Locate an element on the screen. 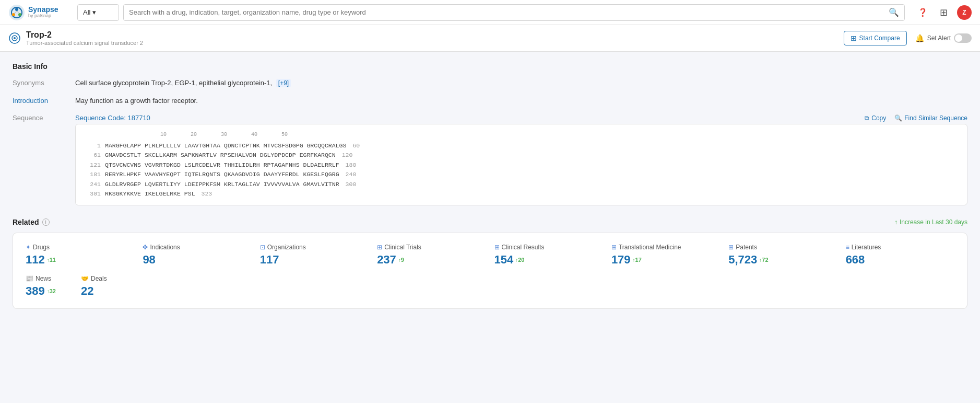 This screenshot has width=980, height=403. ruler-20: 20 is located at coordinates (182, 135).